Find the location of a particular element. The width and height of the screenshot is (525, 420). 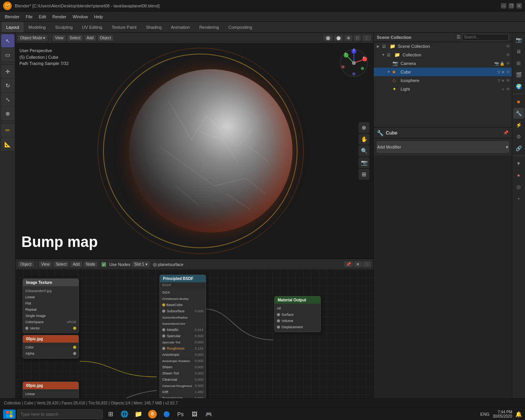

props-icon-modifier: 🔧 is located at coordinates (519, 113).